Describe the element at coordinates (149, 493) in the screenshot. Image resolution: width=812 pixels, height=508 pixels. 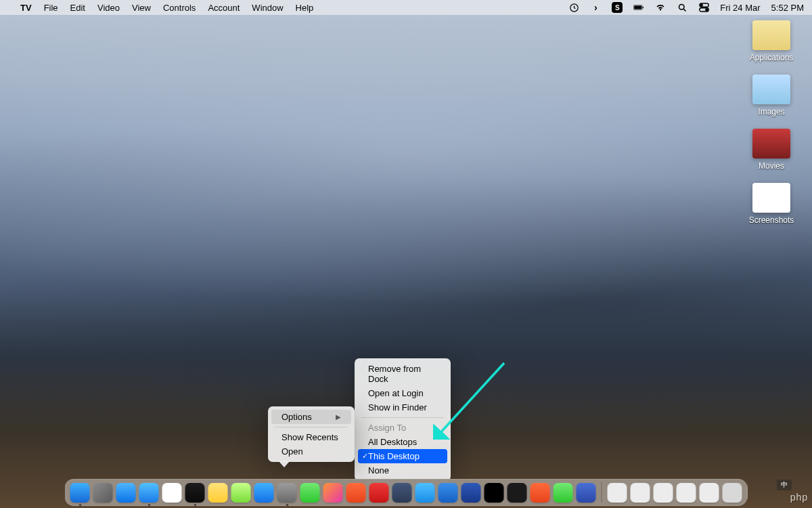
I see `dock-mail` at that location.